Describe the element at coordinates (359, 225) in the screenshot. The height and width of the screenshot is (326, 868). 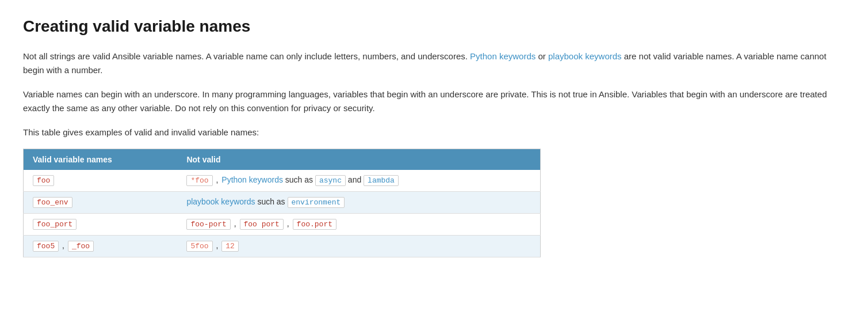
I see `invalid-cell-3: foo-port , foo port , foo.port` at that location.